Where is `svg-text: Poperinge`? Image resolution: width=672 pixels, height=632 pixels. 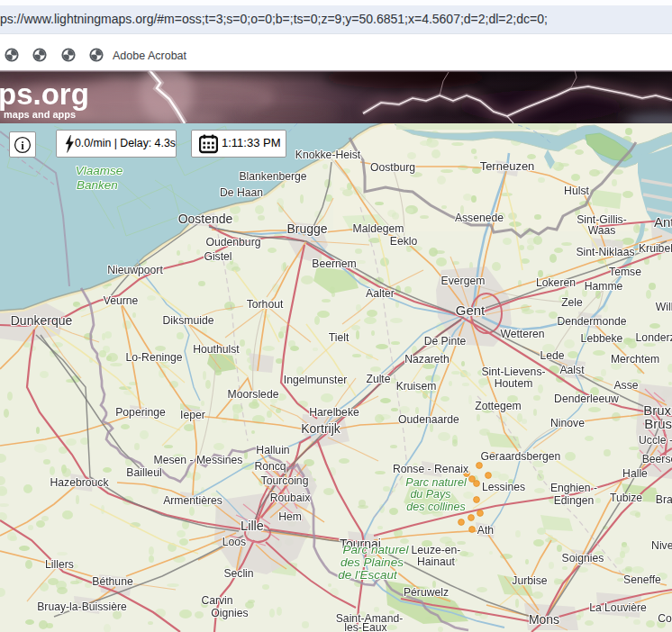 svg-text: Poperinge is located at coordinates (141, 412).